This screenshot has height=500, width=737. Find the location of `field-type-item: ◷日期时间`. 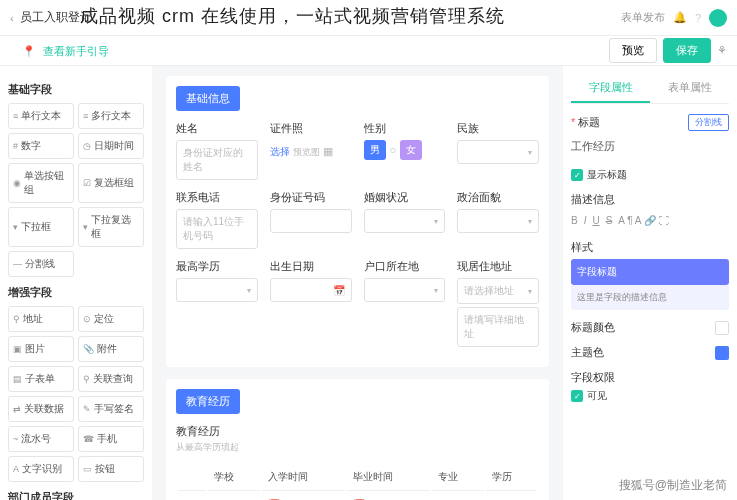

field-type-item: ◷日期时间 is located at coordinates (111, 146).